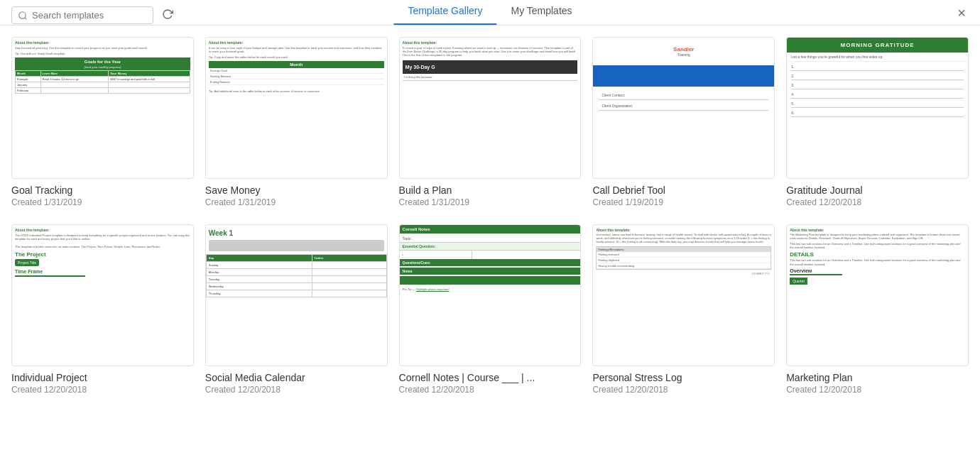  What do you see at coordinates (102, 190) in the screenshot?
I see `template-name-goal-tracking: Goal Tracking` at bounding box center [102, 190].